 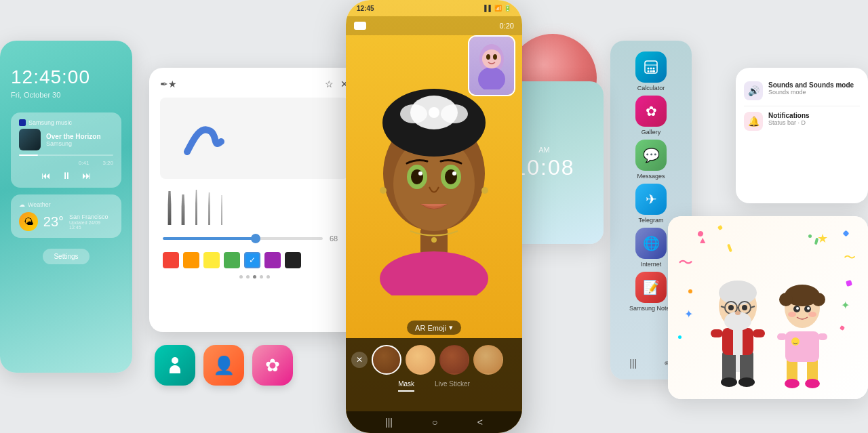 What do you see at coordinates (273, 366) in the screenshot?
I see `flower-icon: ✿` at bounding box center [273, 366].